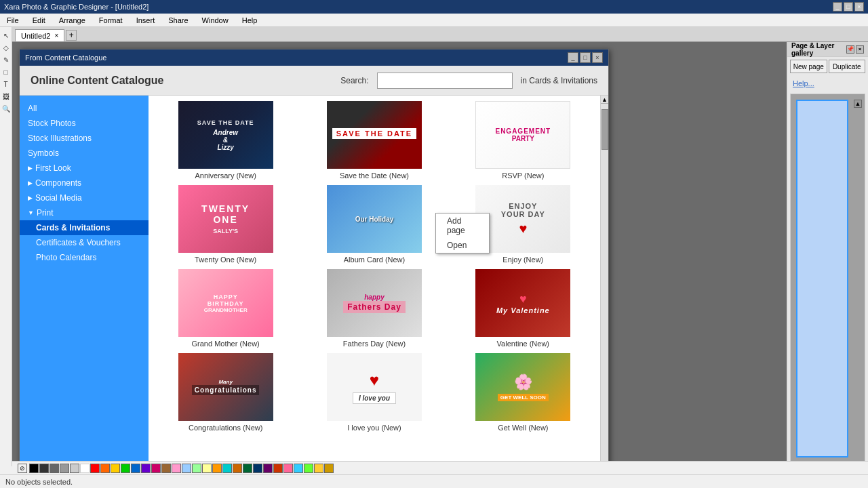  Describe the element at coordinates (6, 35) in the screenshot. I see `select-tool: ↖` at that location.